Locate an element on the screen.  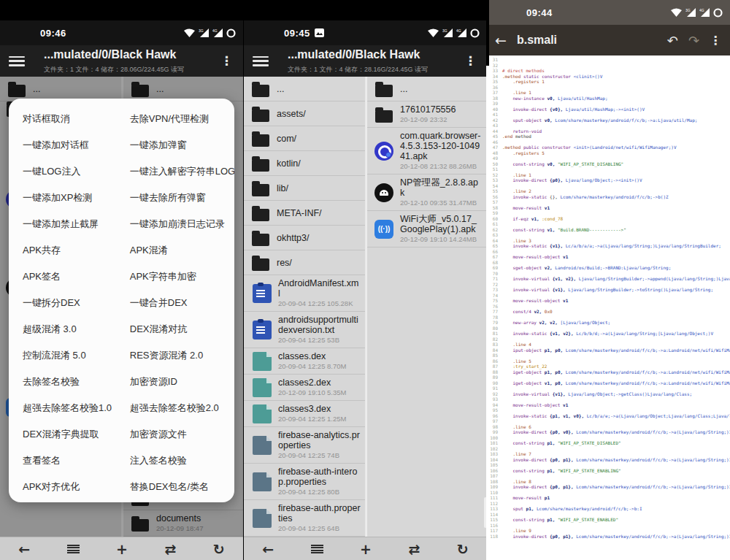
code-line: 110 is located at coordinates (608, 493).